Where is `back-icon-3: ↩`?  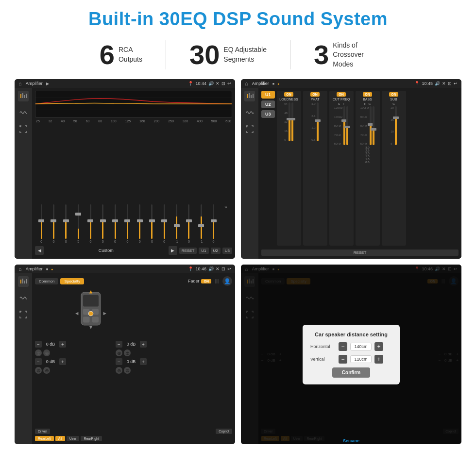
back-icon-3: ↩ is located at coordinates (229, 269).